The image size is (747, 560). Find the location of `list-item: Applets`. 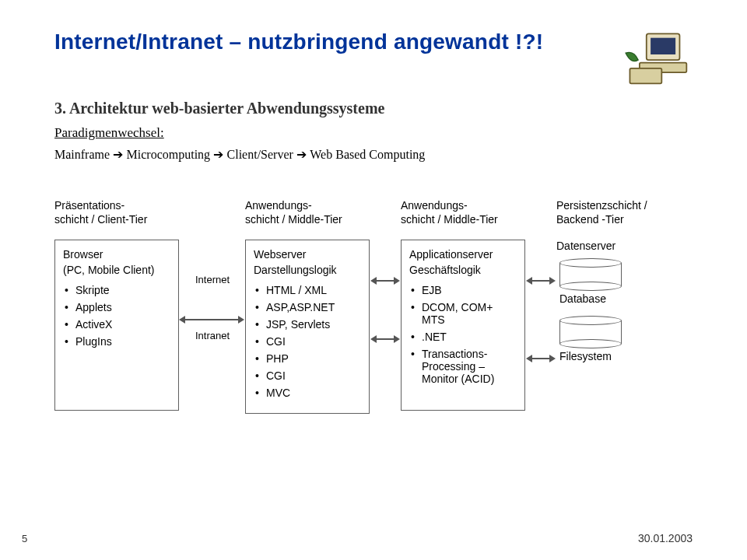

list-item: Applets is located at coordinates (119, 307).